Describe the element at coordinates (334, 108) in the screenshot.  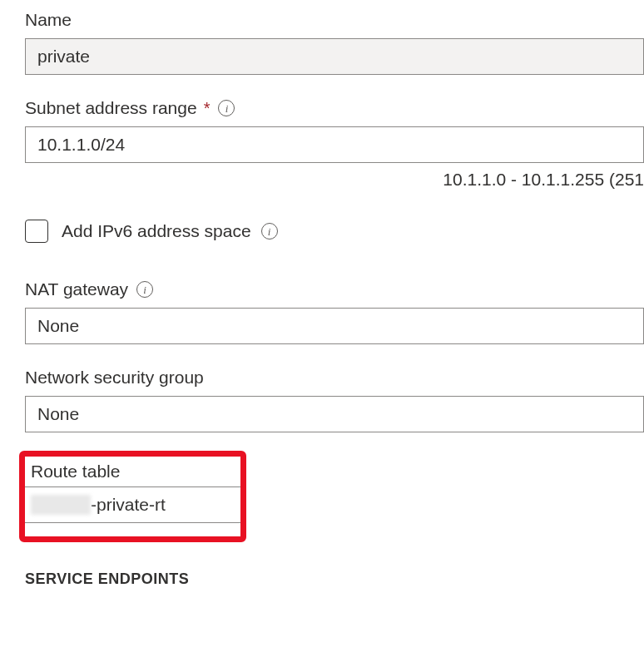
I see `subnet-range-label: Subnet address range * i` at that location.